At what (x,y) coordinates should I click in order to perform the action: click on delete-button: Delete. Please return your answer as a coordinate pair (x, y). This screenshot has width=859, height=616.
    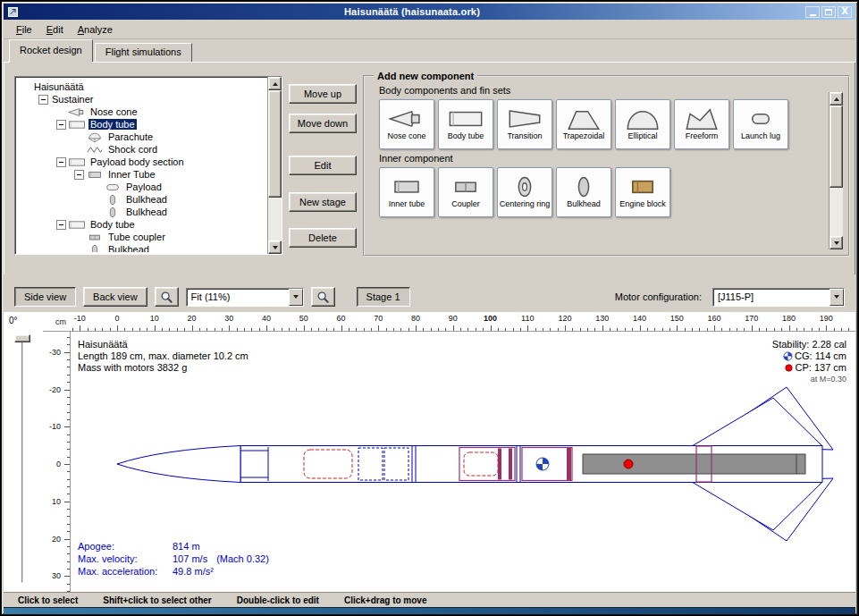
    Looking at the image, I should click on (323, 238).